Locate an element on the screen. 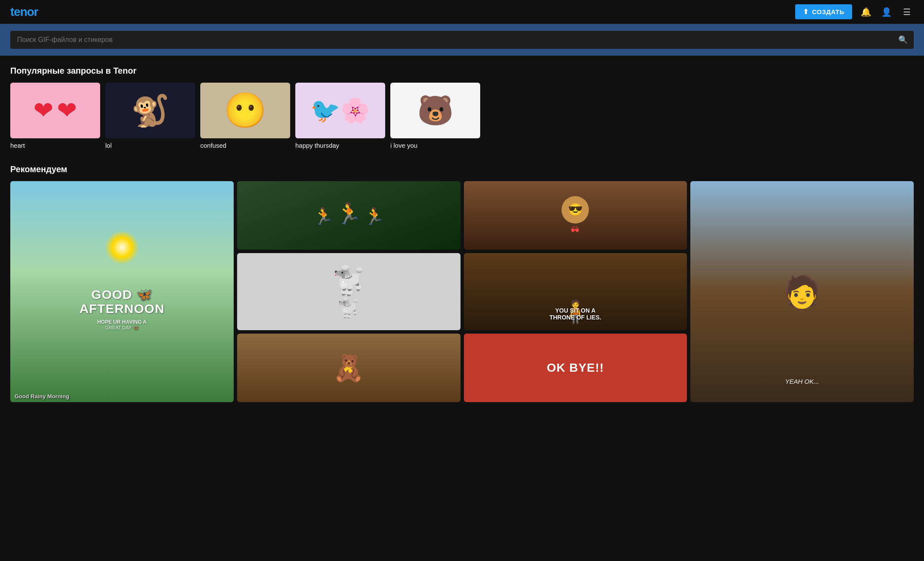 This screenshot has height=561, width=924. gif-tile-good-afternoon: GOOD 🦋 AFTERNOON HOPE UR HAVING A GREAT … is located at coordinates (122, 292).